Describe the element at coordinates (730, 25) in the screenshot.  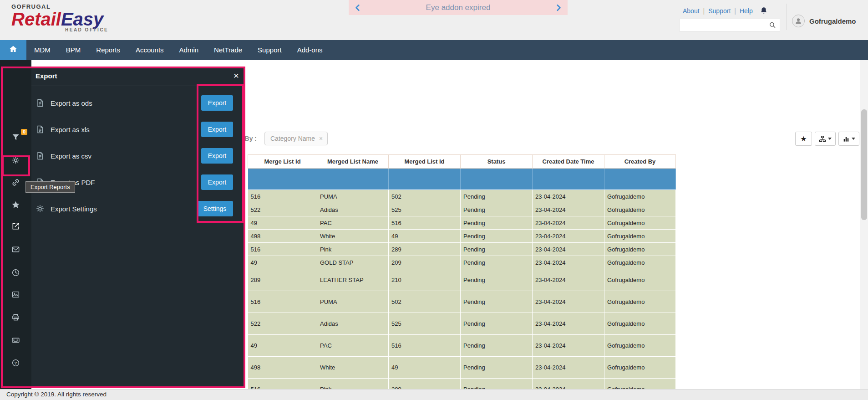
I see `global-search` at that location.